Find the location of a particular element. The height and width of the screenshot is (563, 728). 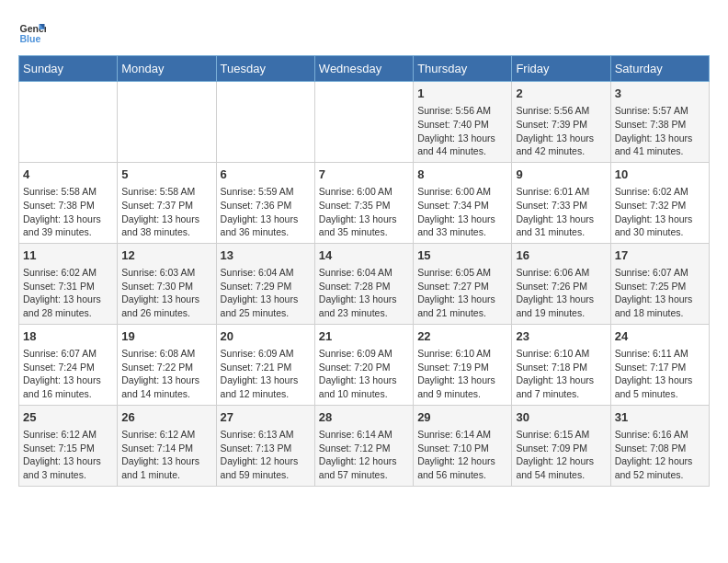

day-info: and 1 minute. is located at coordinates (166, 475).